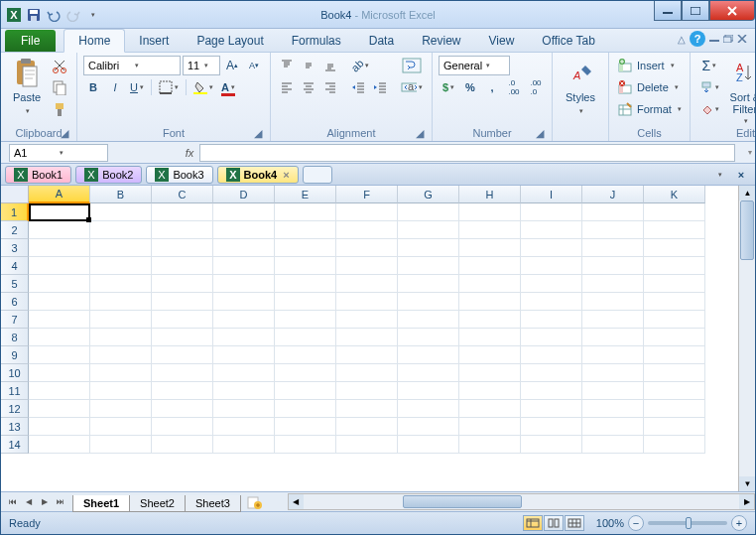 Image resolution: width=756 pixels, height=535 pixels. I want to click on align-center-button, so click(309, 87).